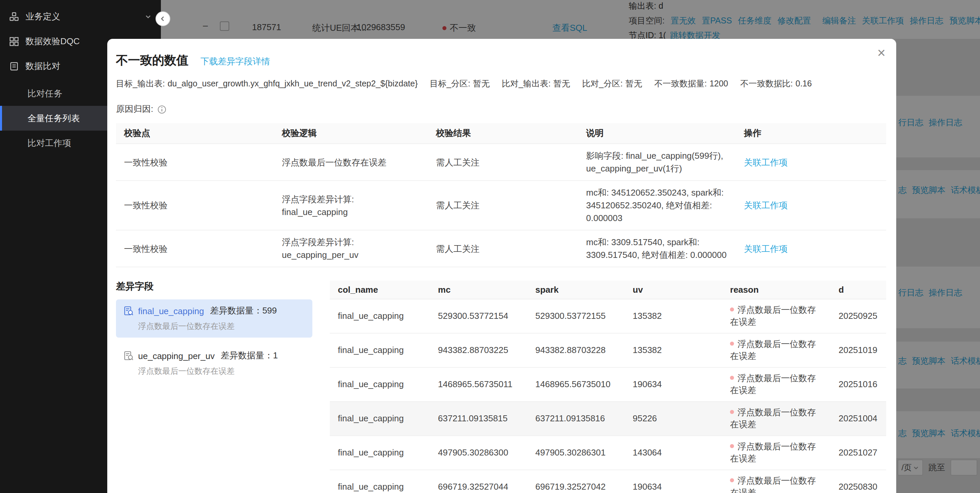 This screenshot has height=493, width=980. Describe the element at coordinates (479, 290) in the screenshot. I see `col-header: mc` at that location.